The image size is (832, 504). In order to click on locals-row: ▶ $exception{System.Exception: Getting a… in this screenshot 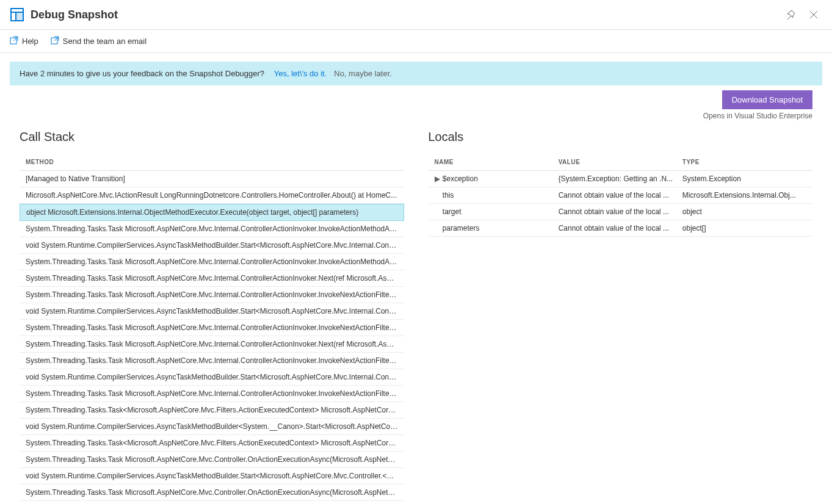, I will do `click(621, 179)`.